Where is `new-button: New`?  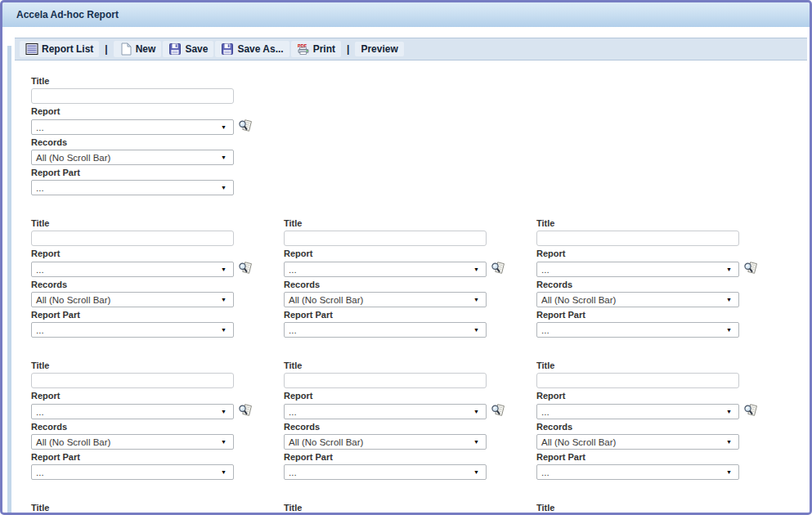 new-button: New is located at coordinates (137, 49).